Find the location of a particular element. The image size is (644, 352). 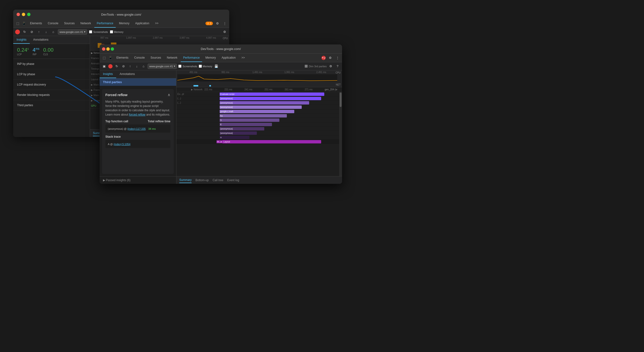

tab-insights: Insights is located at coordinates (22, 40).